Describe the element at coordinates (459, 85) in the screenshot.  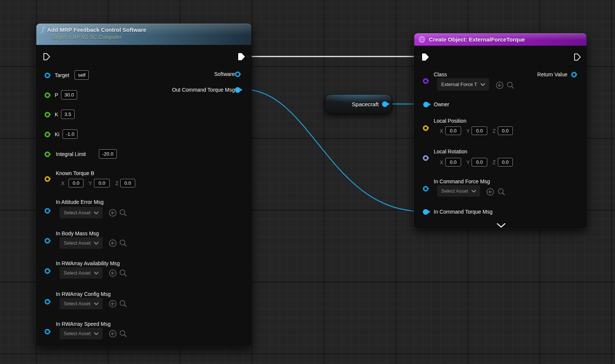
I see `class-dropdown-value: External Force T` at that location.